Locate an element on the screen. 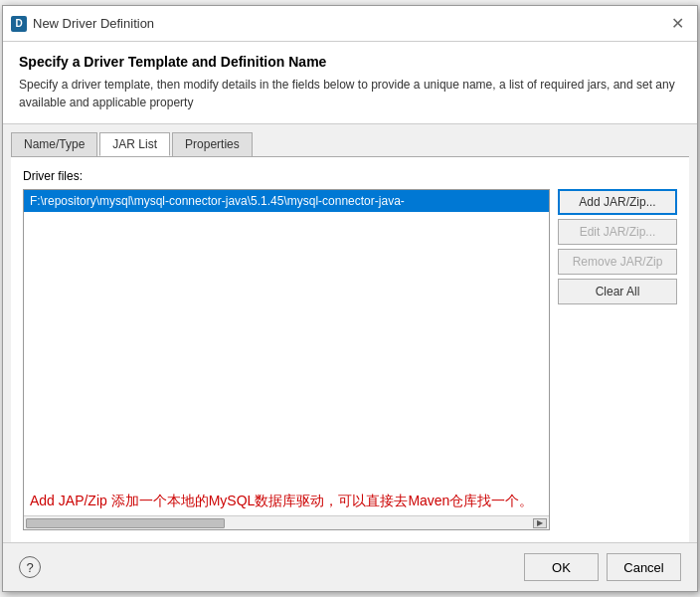 This screenshot has width=700, height=597. remove-jar-button: Remove JAR/Zip is located at coordinates (617, 262).